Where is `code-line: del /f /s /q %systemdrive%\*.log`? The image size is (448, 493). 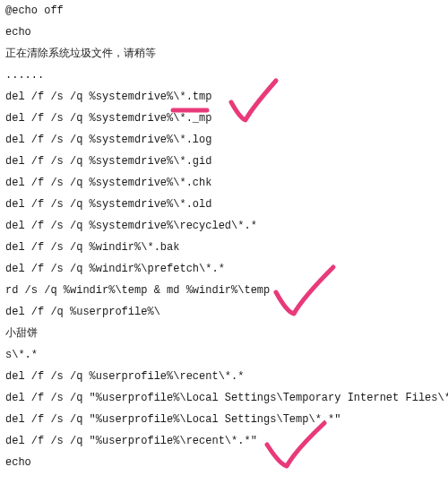 code-line: del /f /s /q %systemdrive%\*.log is located at coordinates (227, 145).